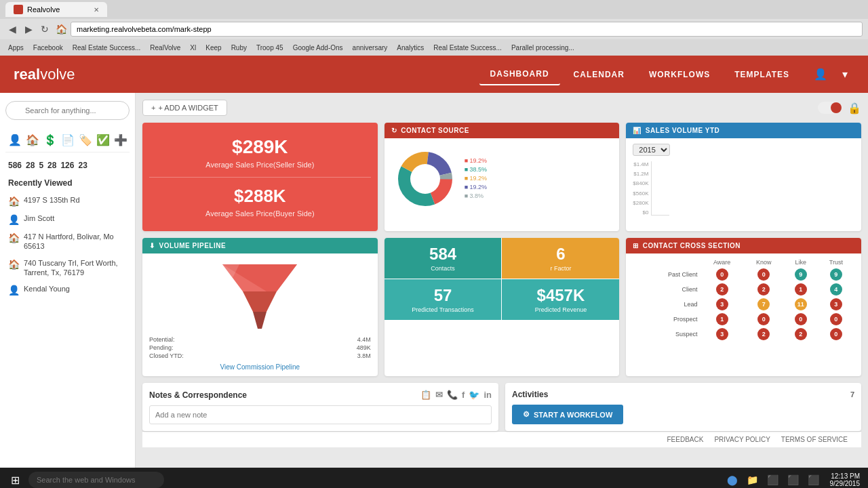  Describe the element at coordinates (666, 319) in the screenshot. I see `label-prospect: Prospect` at that location.